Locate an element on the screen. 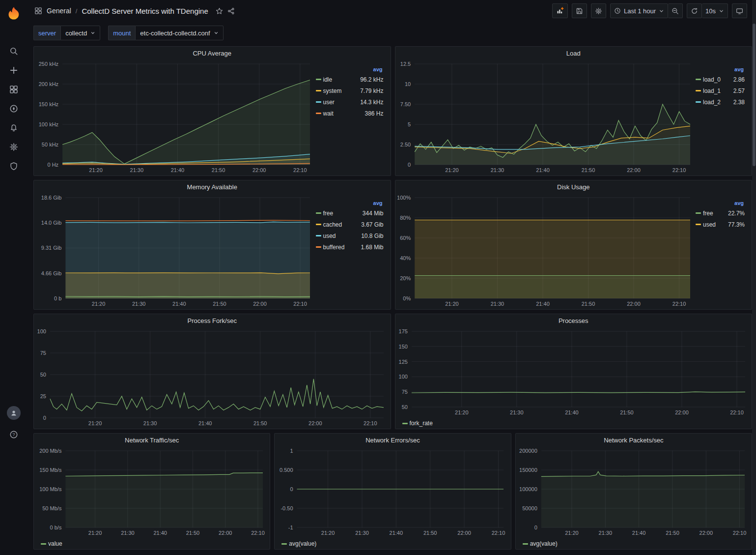 The width and height of the screenshot is (756, 555). user-avatar is located at coordinates (14, 413).